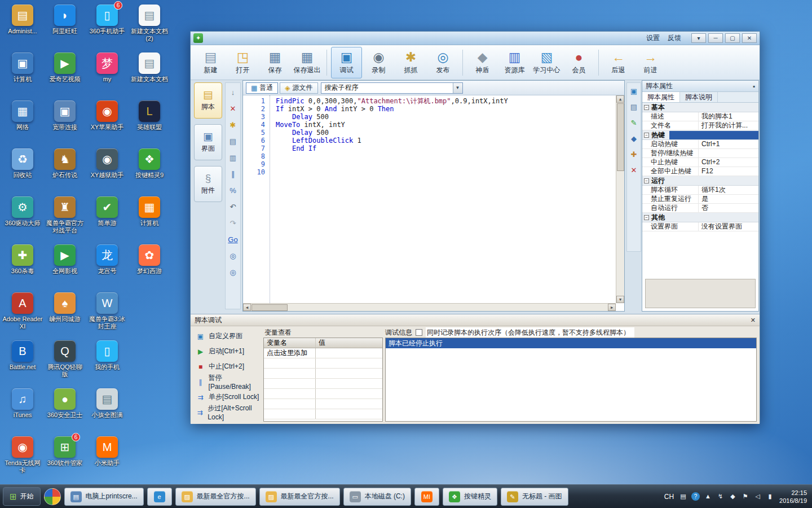 The width and height of the screenshot is (812, 508). I want to click on desktop-icon-network: ▦网络, so click(23, 116).